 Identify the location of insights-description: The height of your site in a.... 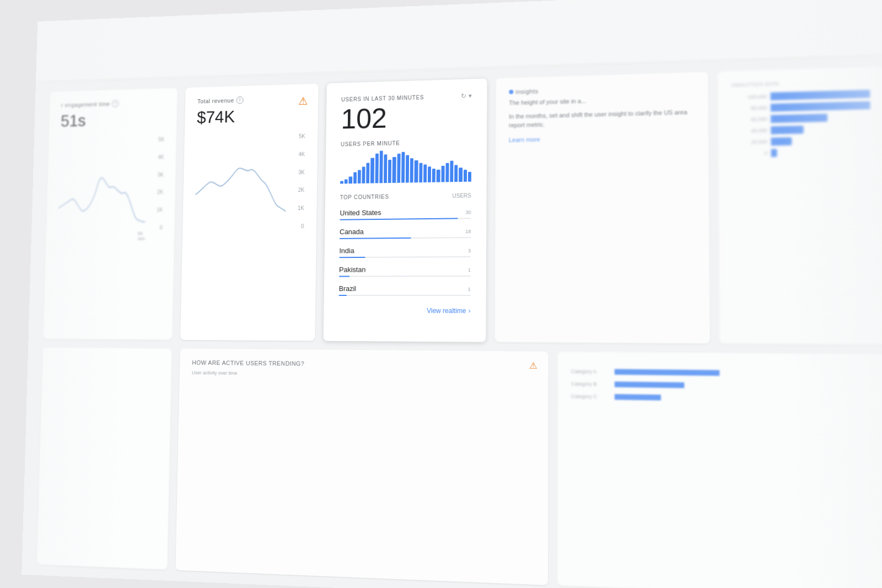
(601, 101).